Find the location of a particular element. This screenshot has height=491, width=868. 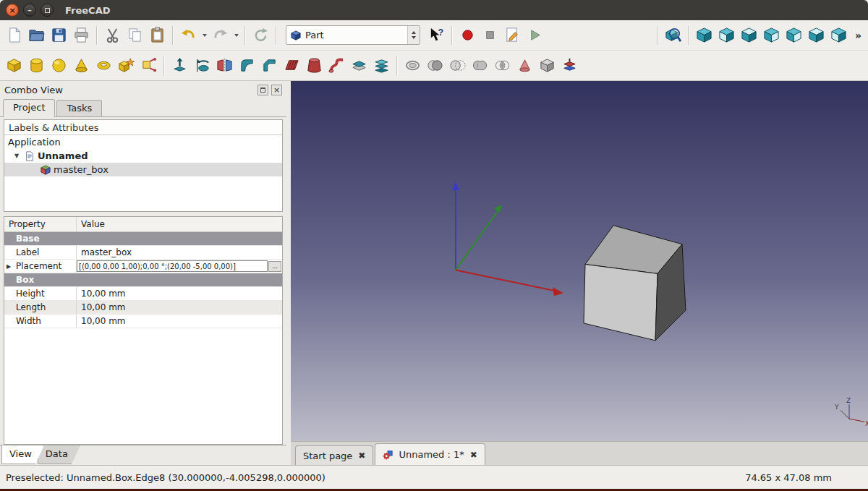

titlebar: × – FreeCAD is located at coordinates (434, 10).